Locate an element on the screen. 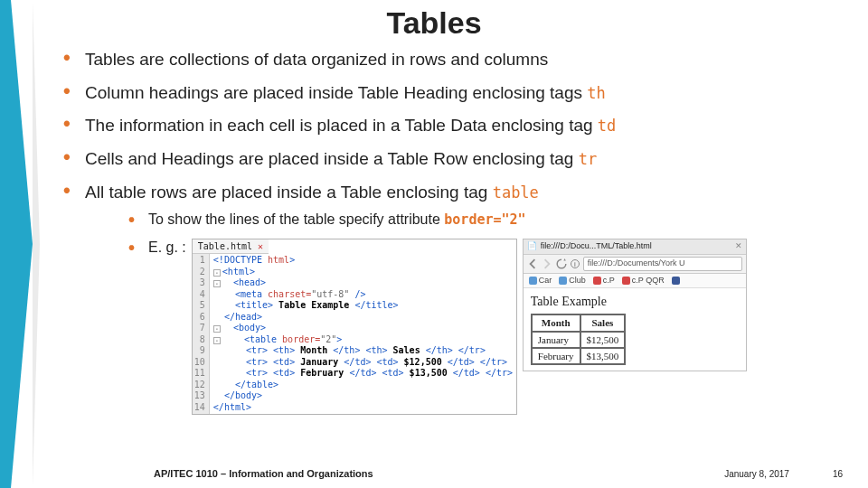  eg-label: E. g. : is located at coordinates (167, 248).